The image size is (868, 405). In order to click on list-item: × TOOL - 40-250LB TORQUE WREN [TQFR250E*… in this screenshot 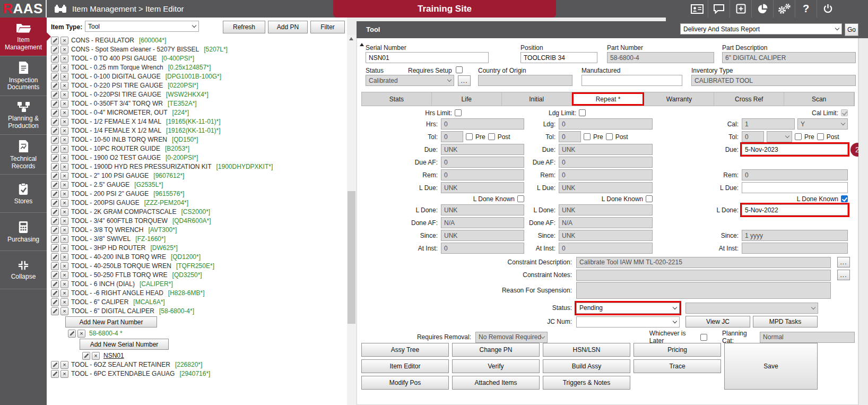, I will do `click(199, 266)`.